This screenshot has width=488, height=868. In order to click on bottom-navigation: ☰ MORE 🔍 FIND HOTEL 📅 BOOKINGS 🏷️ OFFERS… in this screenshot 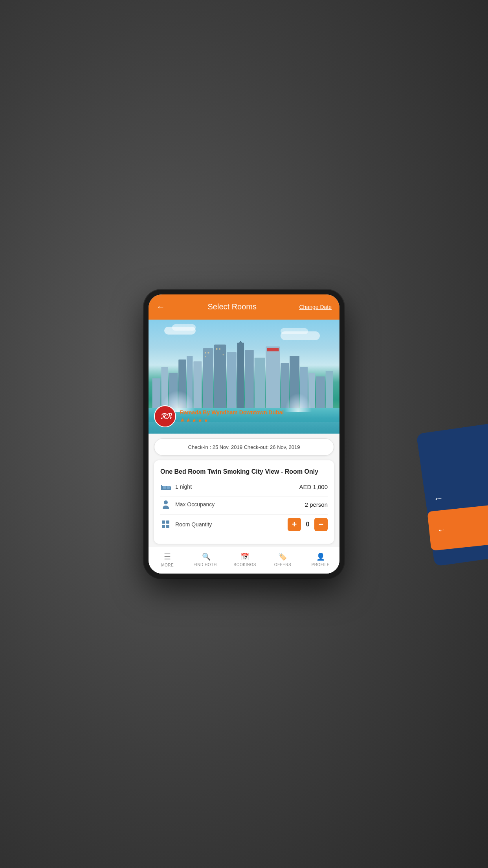, I will do `click(244, 560)`.